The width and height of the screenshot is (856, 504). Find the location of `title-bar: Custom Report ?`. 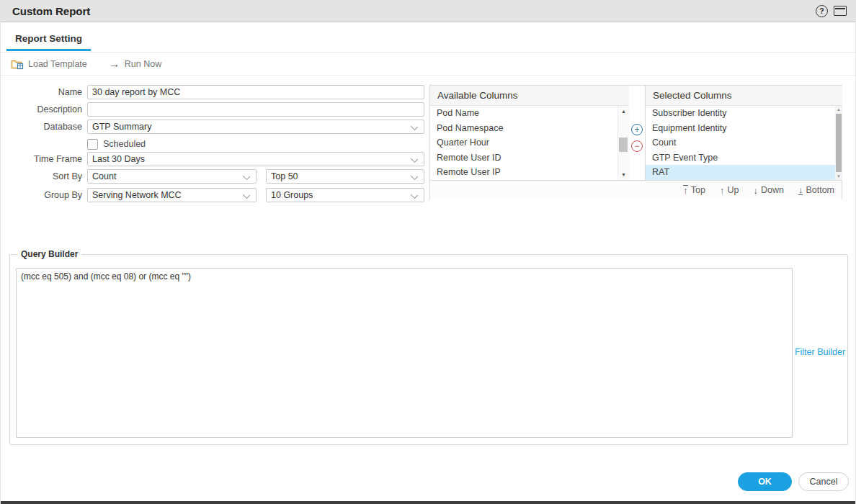

title-bar: Custom Report ? is located at coordinates (428, 12).